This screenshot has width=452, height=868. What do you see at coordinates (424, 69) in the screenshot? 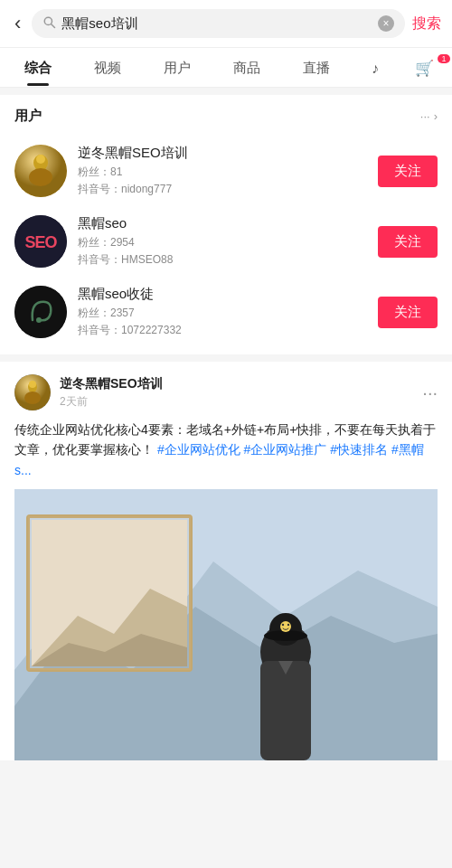
I see `cart-icon-wrap: 🛒 1` at bounding box center [424, 69].